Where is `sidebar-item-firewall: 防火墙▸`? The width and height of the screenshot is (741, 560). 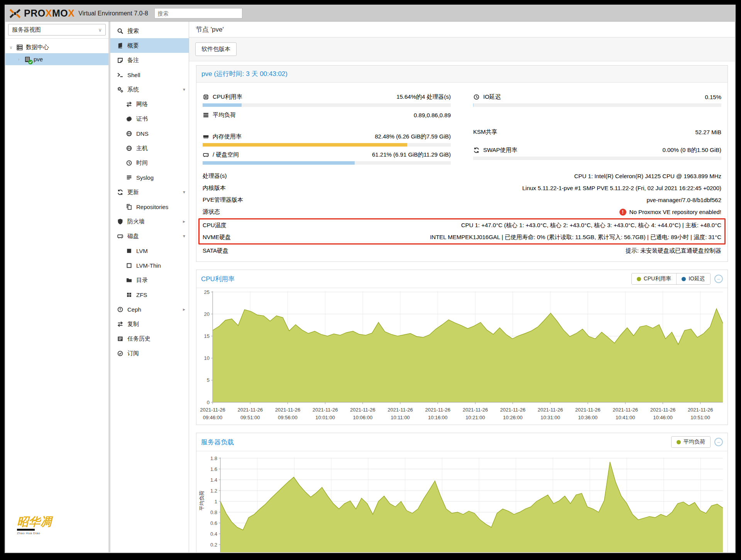 sidebar-item-firewall: 防火墙▸ is located at coordinates (150, 221).